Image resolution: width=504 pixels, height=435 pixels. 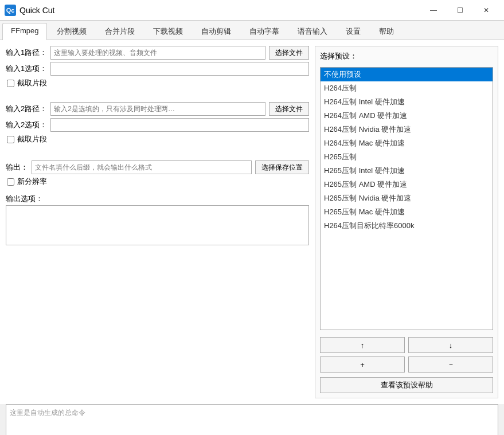 What do you see at coordinates (157, 151) in the screenshot?
I see `divider2` at bounding box center [157, 151].